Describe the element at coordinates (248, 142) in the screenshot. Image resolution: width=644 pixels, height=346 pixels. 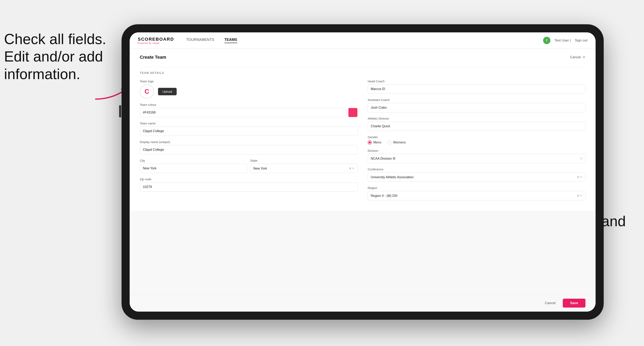
I see `display-name-label: Display name (unique)` at that location.